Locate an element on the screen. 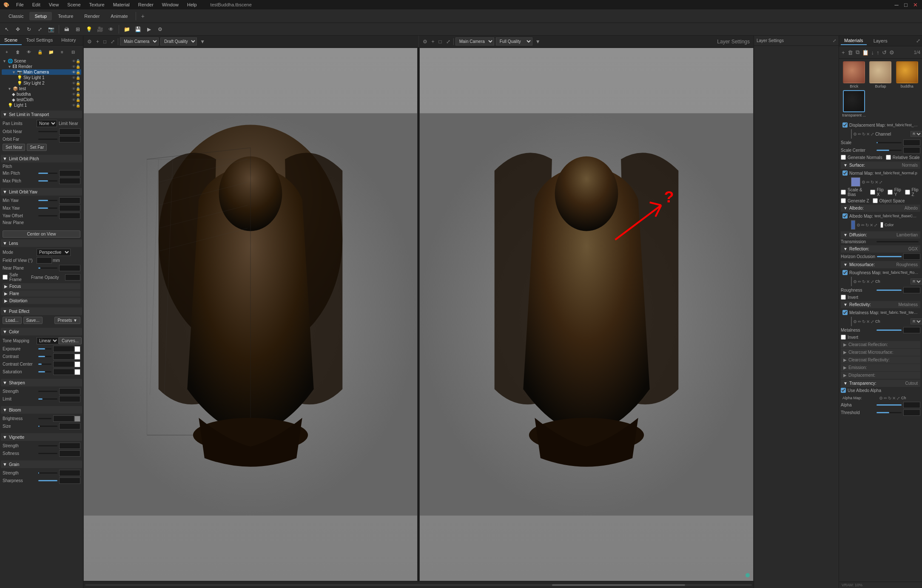 The image size is (922, 588). camera-tool-button: 📷 is located at coordinates (51, 29).